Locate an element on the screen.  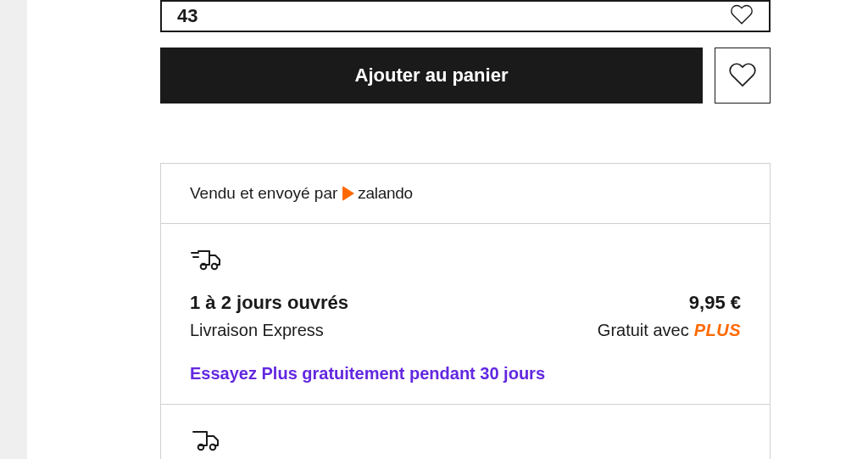
left-background-strip is located at coordinates (14, 229).